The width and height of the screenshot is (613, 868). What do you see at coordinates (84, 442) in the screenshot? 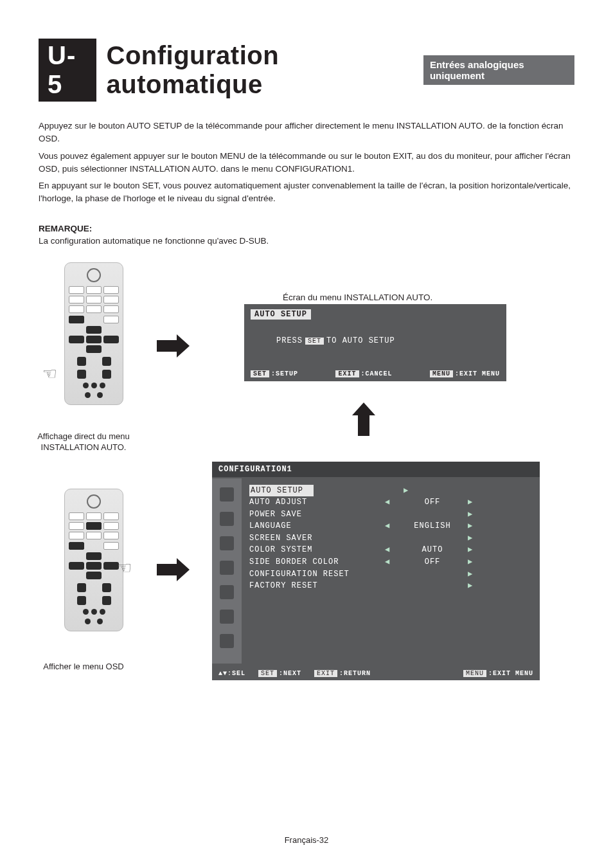
I see `caption-remote-1: Affichage direct du menu INSTALLATION AU…` at bounding box center [84, 442].